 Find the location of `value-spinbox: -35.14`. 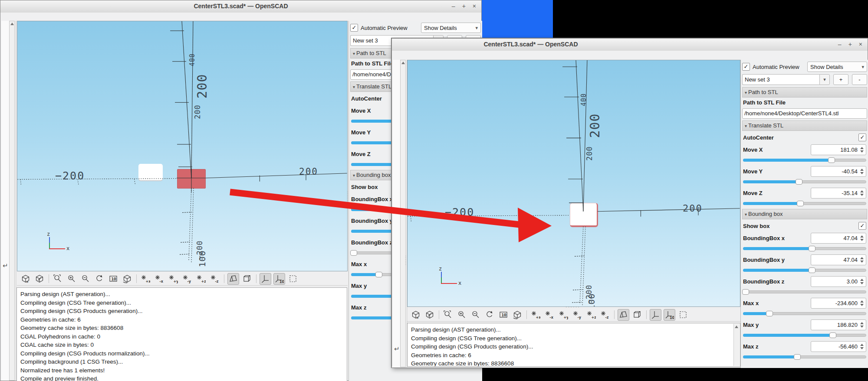

value-spinbox: -35.14 is located at coordinates (838, 193).